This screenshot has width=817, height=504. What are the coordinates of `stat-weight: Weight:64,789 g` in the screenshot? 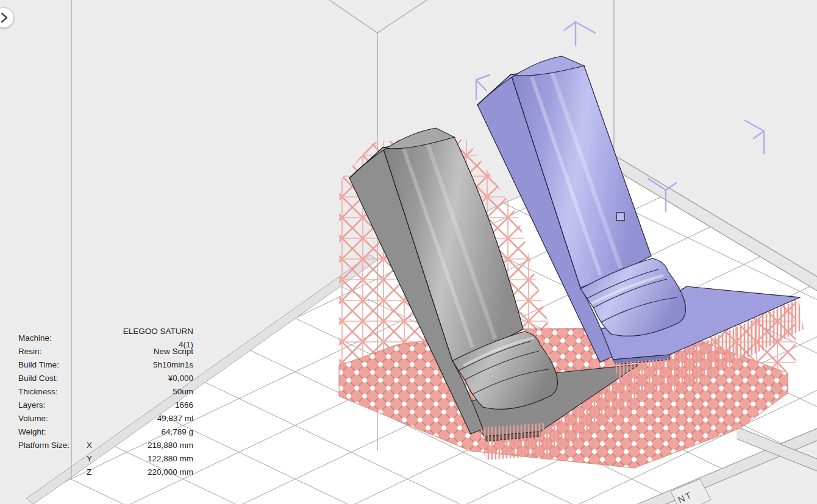 It's located at (106, 432).